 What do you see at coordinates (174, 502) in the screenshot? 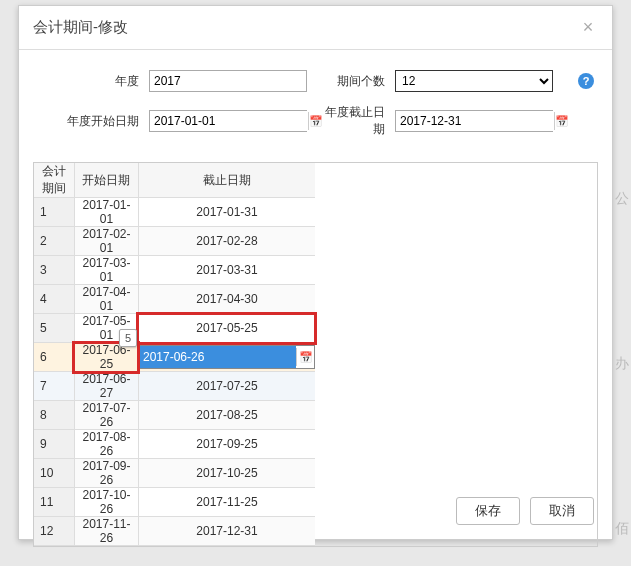
I see `table-row: 112017-10-262017-11-25` at bounding box center [174, 502].